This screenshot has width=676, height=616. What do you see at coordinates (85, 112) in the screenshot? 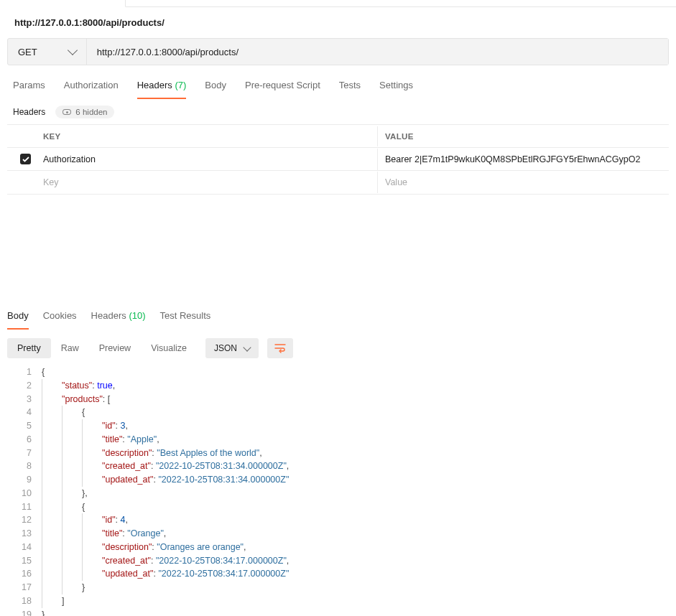
I see `hidden-headers-toggle: 6 hidden` at bounding box center [85, 112].